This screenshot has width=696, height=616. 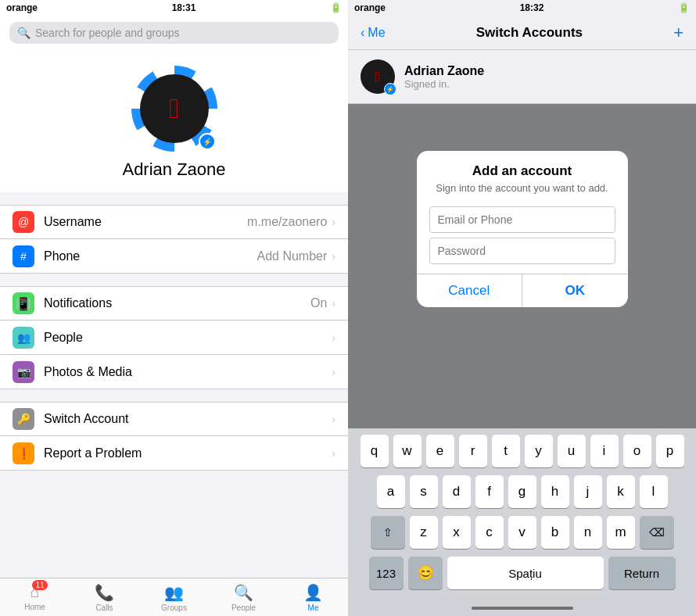 What do you see at coordinates (174, 419) in the screenshot?
I see `settings-row-switch-account: 🔑 Switch Account ›` at bounding box center [174, 419].